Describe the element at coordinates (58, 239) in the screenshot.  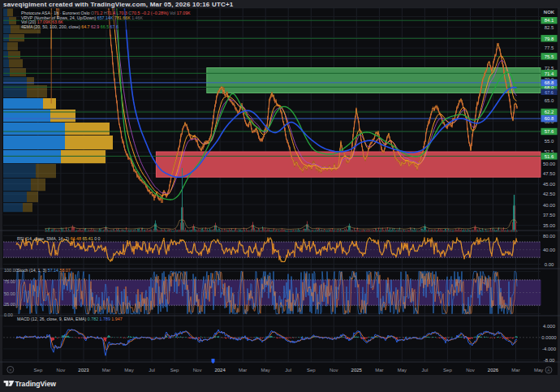
I see `svg-text:RSI (14, close, SMA, 14, 2) 64: RSI (14, close, SMA, 14, 2) 64.48 65.41 …` at that location.